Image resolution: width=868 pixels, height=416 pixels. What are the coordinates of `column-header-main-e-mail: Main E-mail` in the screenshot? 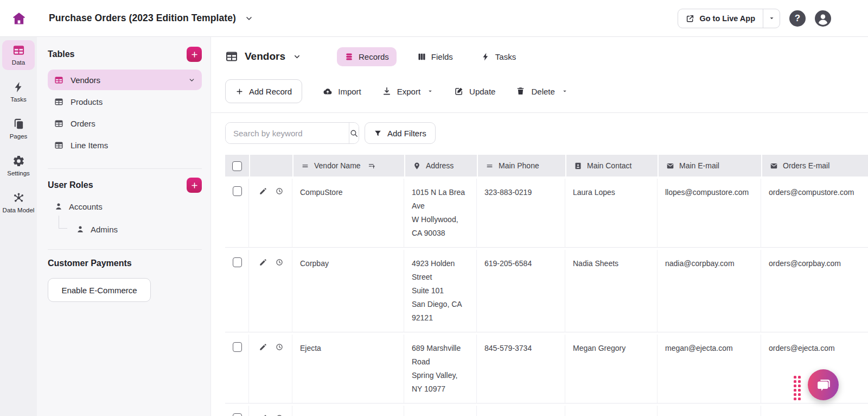 It's located at (710, 166).